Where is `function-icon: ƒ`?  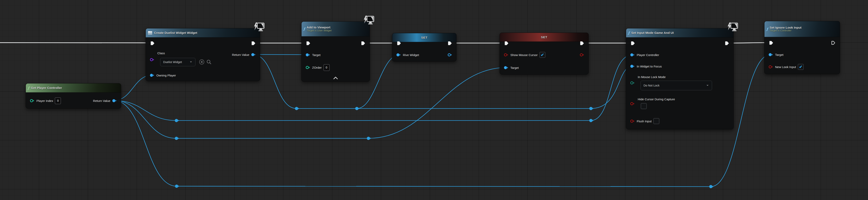
function-icon: ƒ is located at coordinates (304, 29).